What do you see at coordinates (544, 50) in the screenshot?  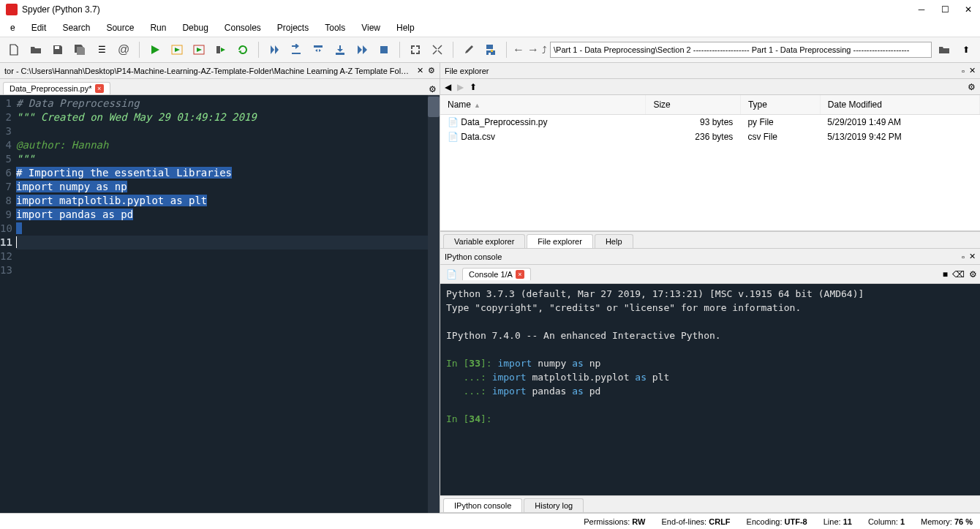 I see `nav-up-button: ⤴` at bounding box center [544, 50].